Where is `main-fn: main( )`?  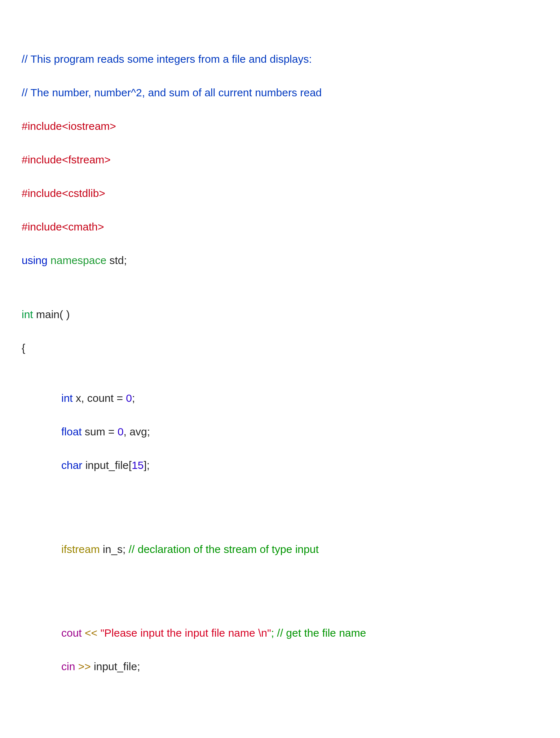
main-fn: main( ) is located at coordinates (53, 315).